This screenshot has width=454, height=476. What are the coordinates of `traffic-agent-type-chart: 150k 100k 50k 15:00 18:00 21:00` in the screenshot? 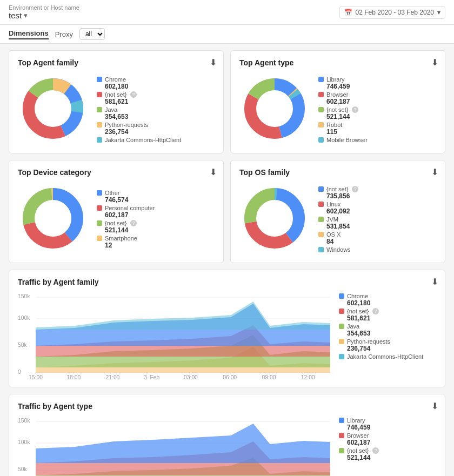 It's located at (174, 446).